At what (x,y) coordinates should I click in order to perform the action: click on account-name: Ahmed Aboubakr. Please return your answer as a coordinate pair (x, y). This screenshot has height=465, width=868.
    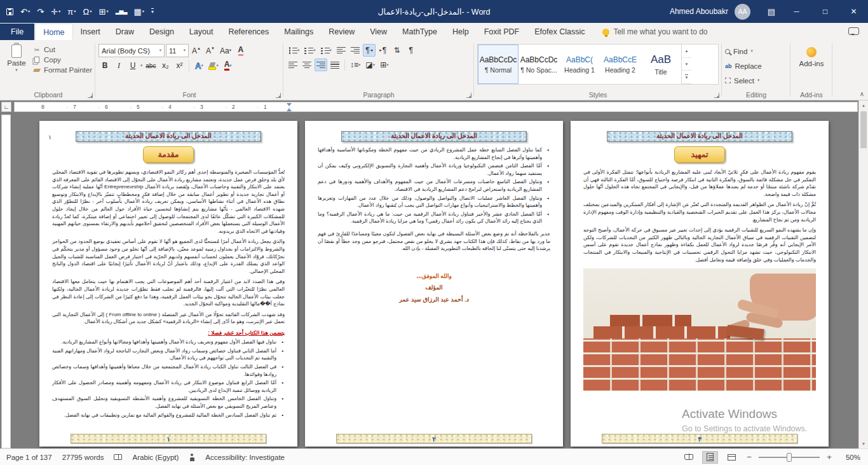
    Looking at the image, I should click on (699, 11).